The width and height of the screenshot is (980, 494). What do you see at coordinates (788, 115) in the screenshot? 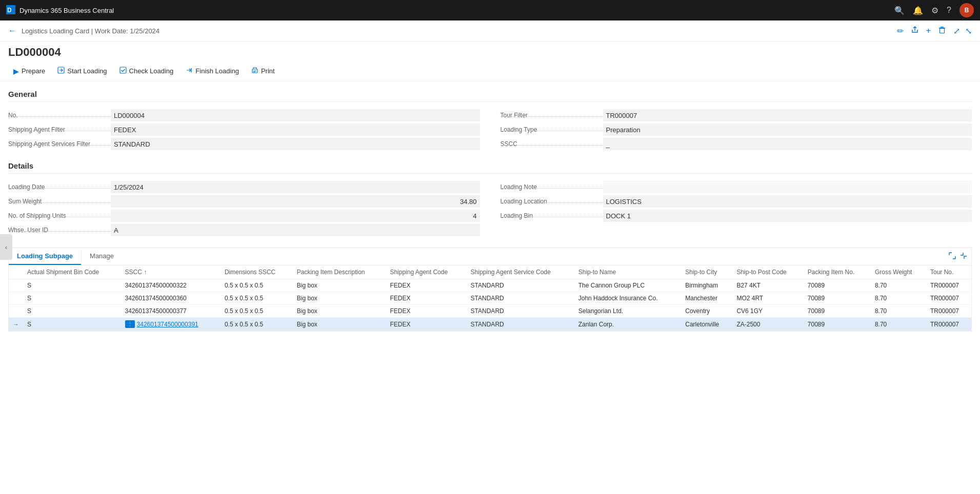
I see `tour-filter-value: TR000007` at bounding box center [788, 115].